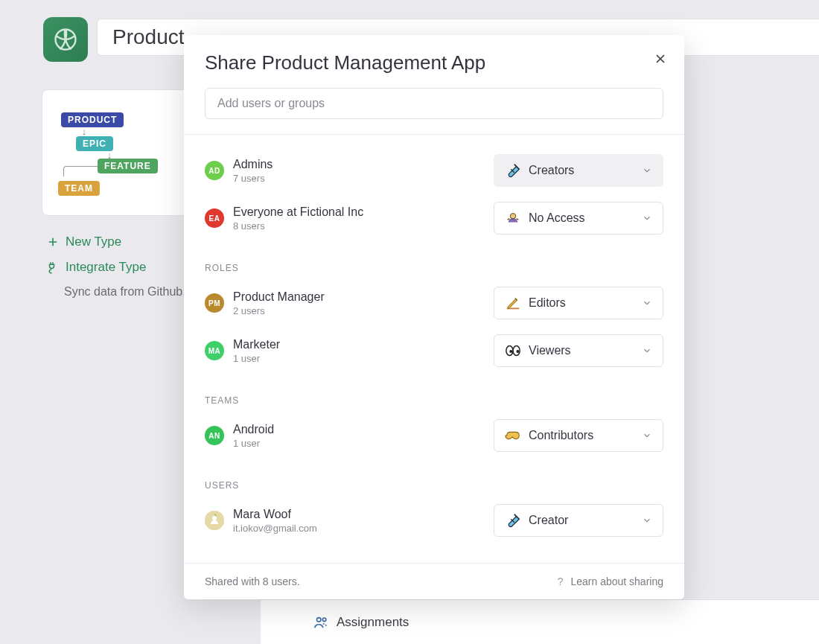  What do you see at coordinates (513, 218) in the screenshot?
I see `shrug-icon` at bounding box center [513, 218].